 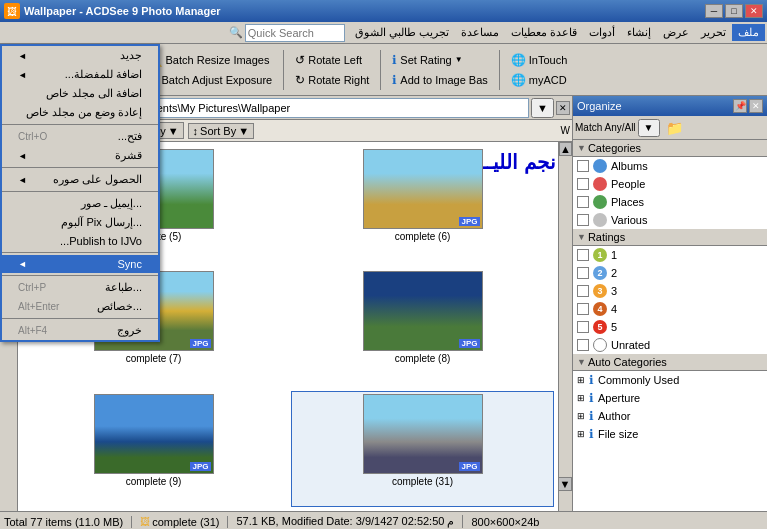 What do you see at coordinates (80, 264) in the screenshot?
I see `ctx-sync: Sync ◄ ...Sync تكرار ...Sync تحديث` at bounding box center [80, 264].